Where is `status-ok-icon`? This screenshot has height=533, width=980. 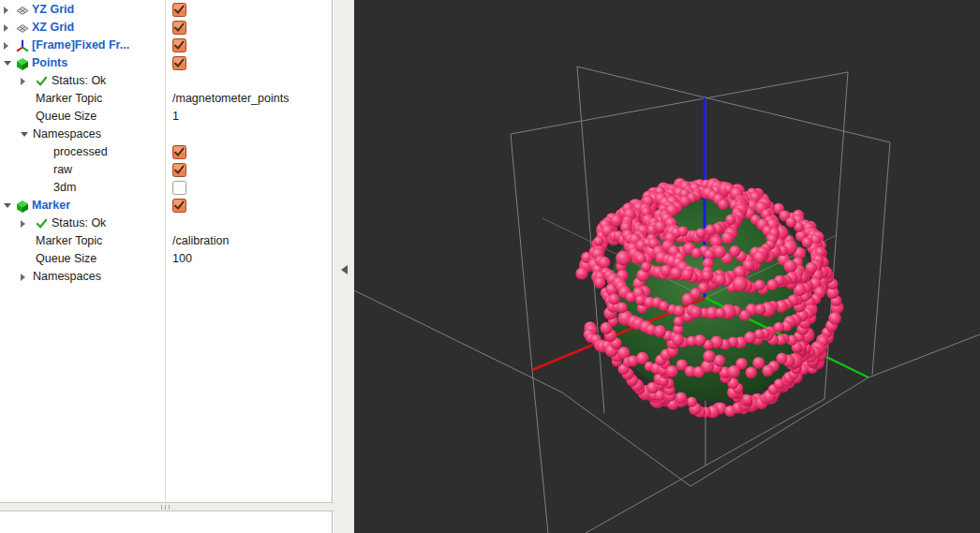
status-ok-icon is located at coordinates (42, 81).